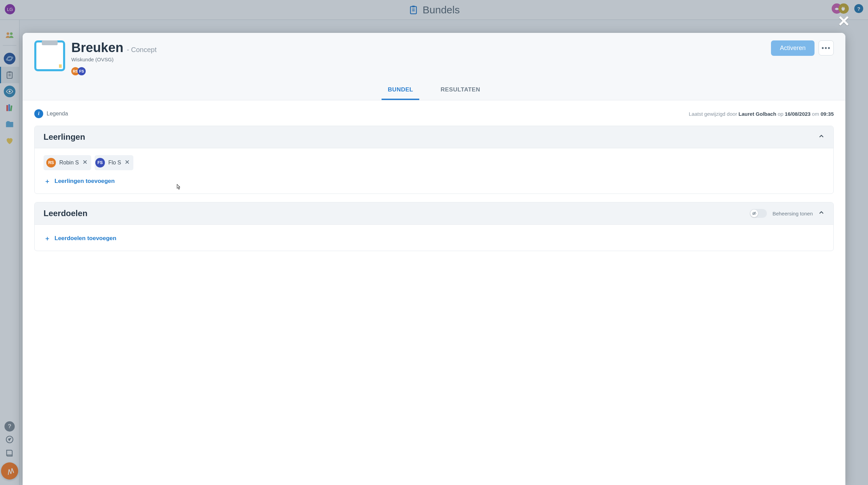 The height and width of the screenshot is (485, 868). What do you see at coordinates (844, 21) in the screenshot?
I see `modal-close-button: ✕` at bounding box center [844, 21].